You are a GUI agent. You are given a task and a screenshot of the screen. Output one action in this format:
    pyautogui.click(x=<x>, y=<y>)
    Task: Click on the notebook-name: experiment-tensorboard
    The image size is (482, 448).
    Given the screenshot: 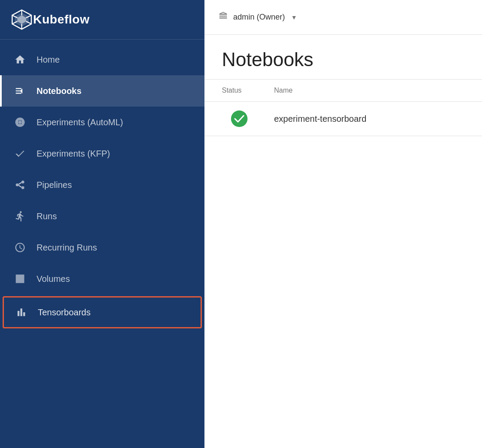 What is the action you would take?
    pyautogui.click(x=369, y=119)
    